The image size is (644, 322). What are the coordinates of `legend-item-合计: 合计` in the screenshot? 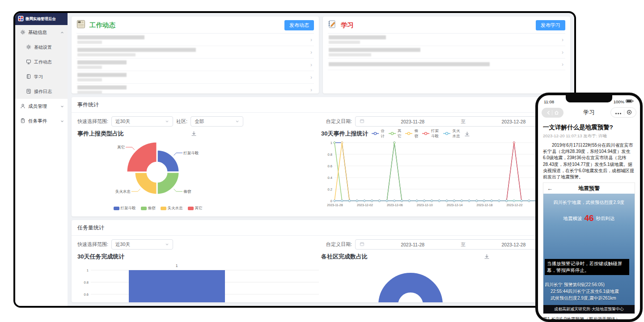 It's located at (378, 134).